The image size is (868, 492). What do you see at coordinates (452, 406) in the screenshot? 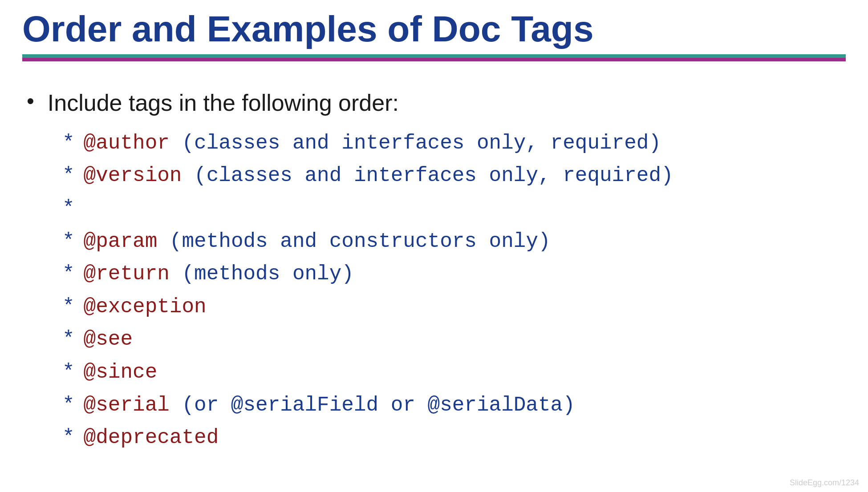
I see `code-line-serial: * @serial (or @serialField or @serialDat…` at bounding box center [452, 406].